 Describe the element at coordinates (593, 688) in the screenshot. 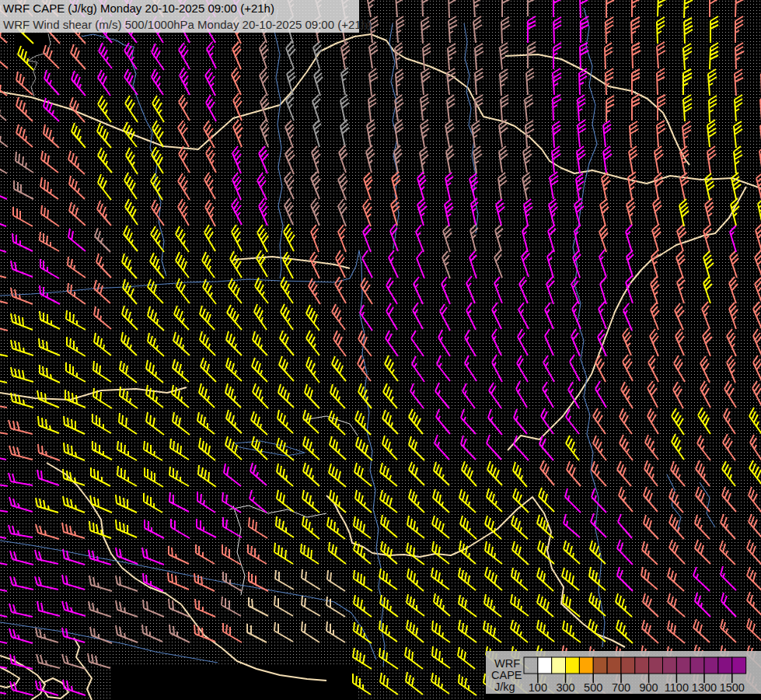

I see `svg-text: 500` at that location.